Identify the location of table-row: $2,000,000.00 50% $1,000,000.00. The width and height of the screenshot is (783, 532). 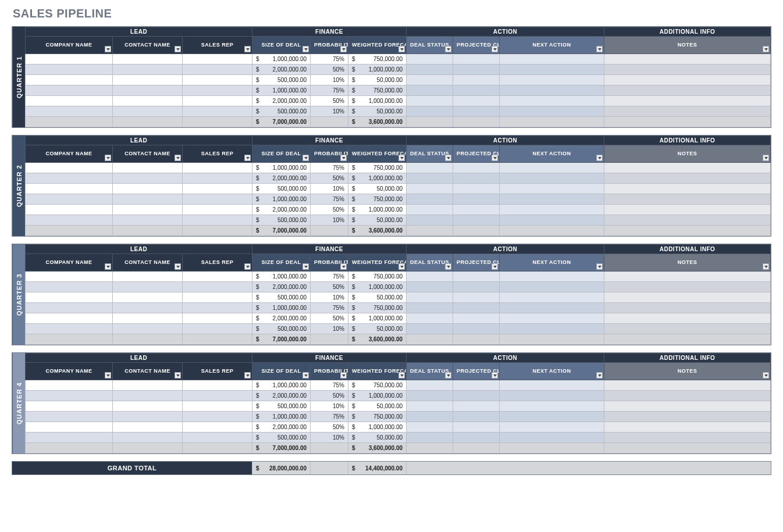
(398, 101).